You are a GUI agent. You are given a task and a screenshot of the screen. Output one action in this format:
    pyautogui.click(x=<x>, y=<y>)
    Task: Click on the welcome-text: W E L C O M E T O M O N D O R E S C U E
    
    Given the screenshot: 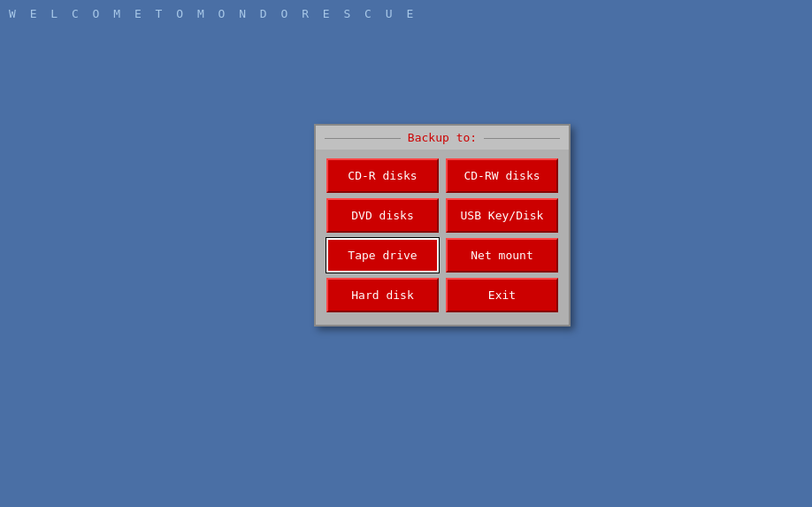 What is the action you would take?
    pyautogui.click(x=212, y=14)
    